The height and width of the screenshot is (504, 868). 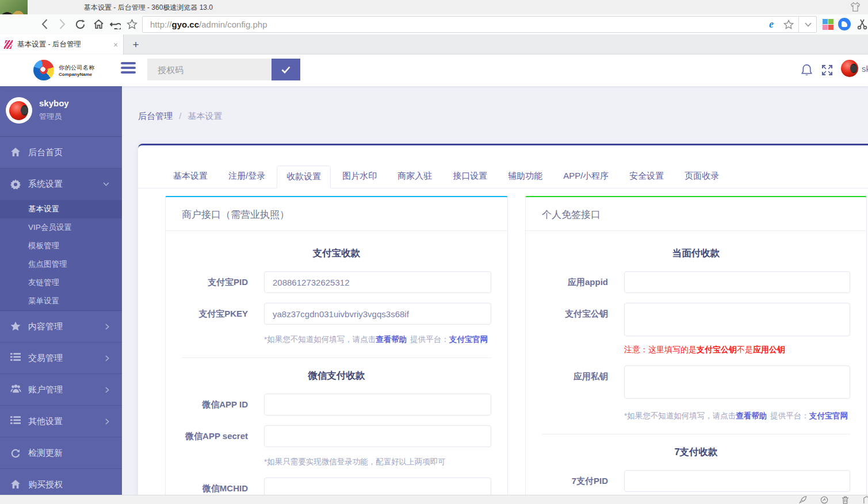 What do you see at coordinates (862, 24) in the screenshot?
I see `screenshot-scissors-icon` at bounding box center [862, 24].